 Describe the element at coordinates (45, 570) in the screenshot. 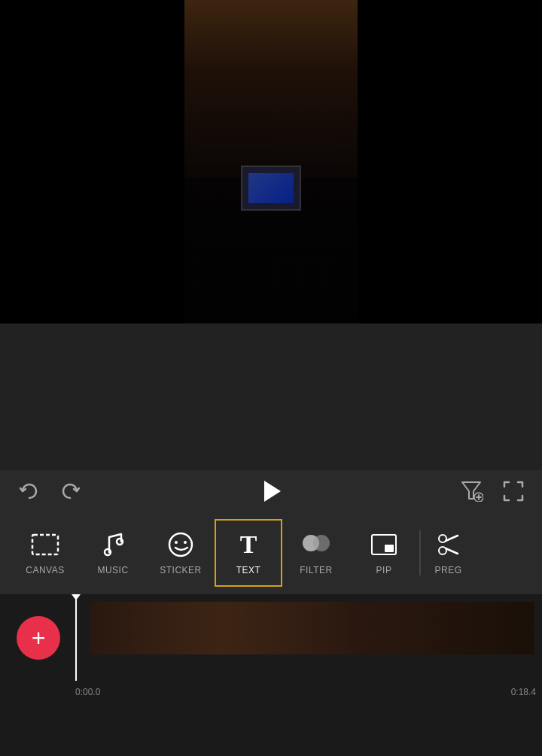

I see `canvas-label: CANVAS` at that location.